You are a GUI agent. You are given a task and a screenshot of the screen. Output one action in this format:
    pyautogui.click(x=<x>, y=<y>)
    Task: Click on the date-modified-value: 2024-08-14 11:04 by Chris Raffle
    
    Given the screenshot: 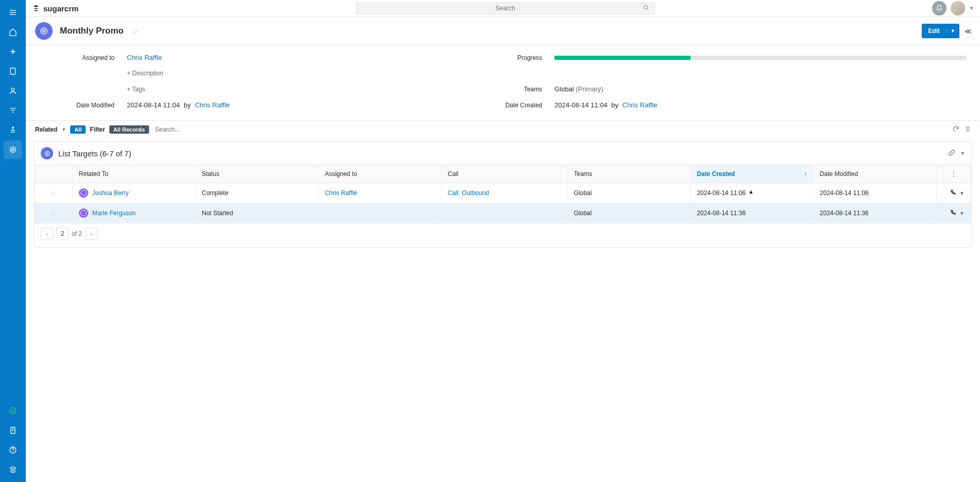 What is the action you would take?
    pyautogui.click(x=178, y=105)
    